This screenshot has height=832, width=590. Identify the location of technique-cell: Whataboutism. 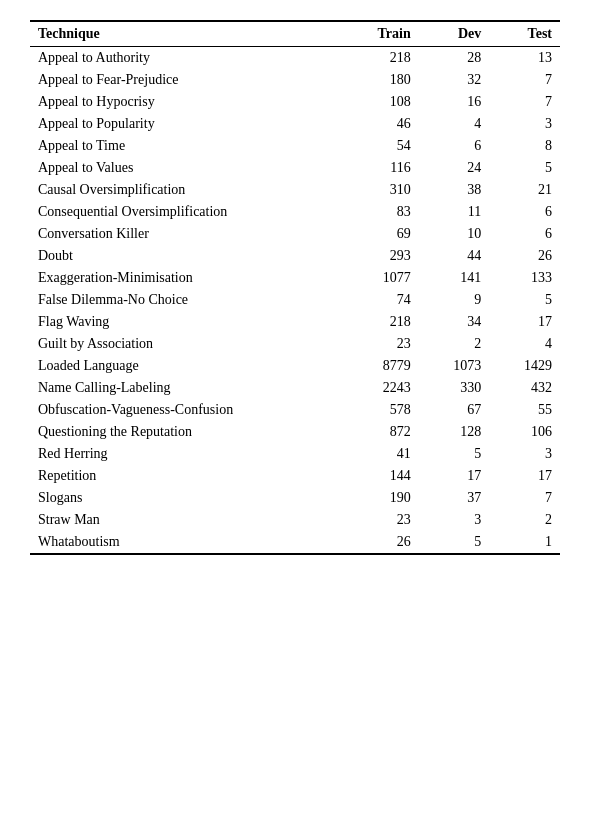
(189, 542).